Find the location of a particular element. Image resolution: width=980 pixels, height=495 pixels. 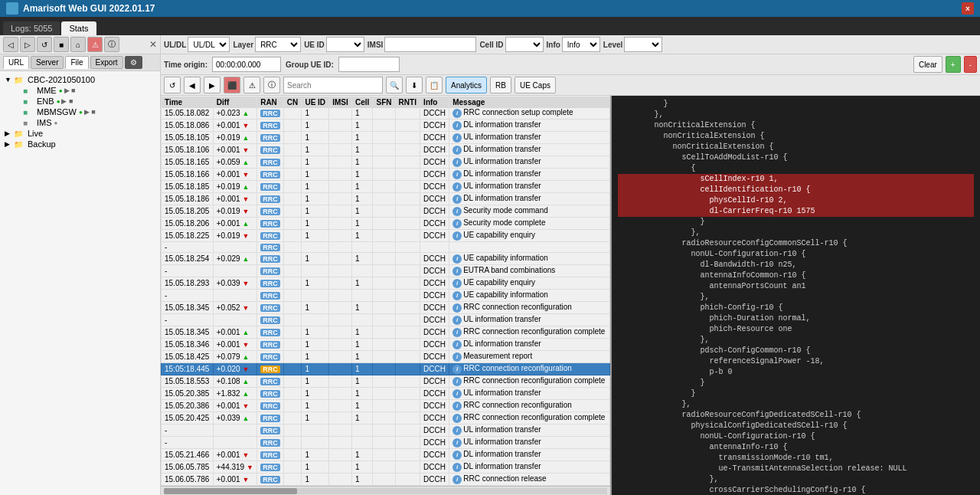

message-text: RRC connection reconfiguration complete is located at coordinates (534, 417).